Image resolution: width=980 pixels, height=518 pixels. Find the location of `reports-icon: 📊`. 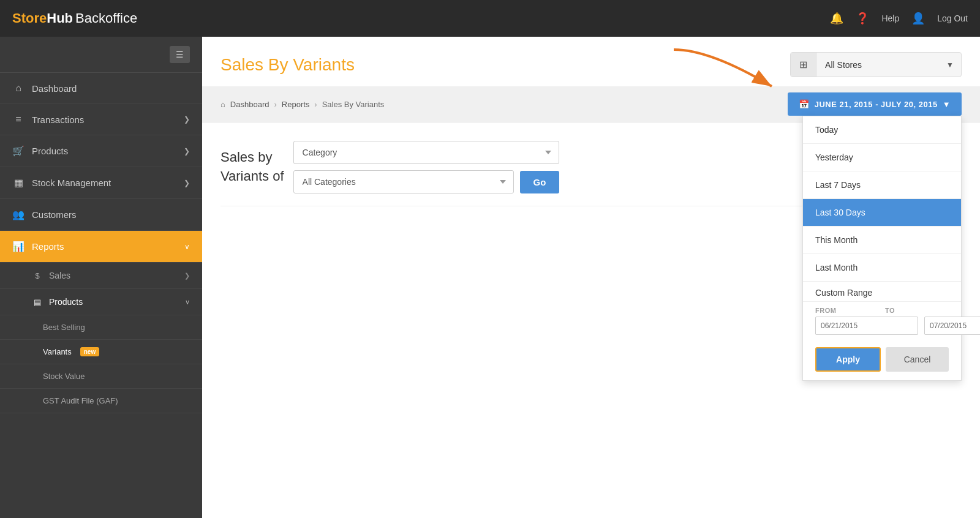

reports-icon: 📊 is located at coordinates (18, 246).